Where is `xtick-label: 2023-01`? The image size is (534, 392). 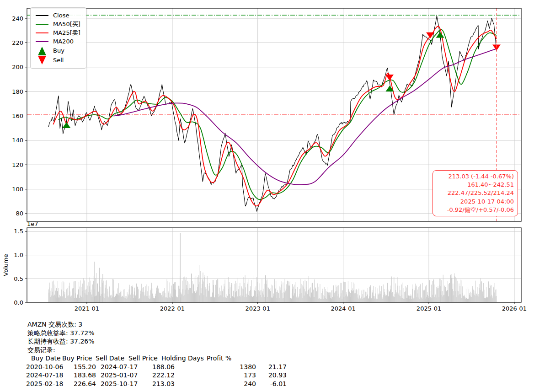 xtick-label: 2023-01 is located at coordinates (258, 308).